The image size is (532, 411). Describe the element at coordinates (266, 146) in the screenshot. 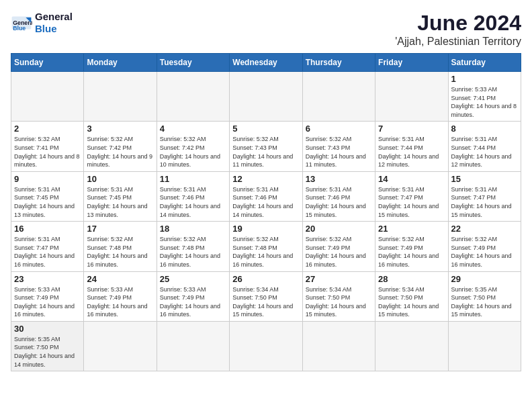

I see `calendar-day-cell: 5Sunrise: 5:32 AMSunset: 7:43 PMDaylight…` at that location.